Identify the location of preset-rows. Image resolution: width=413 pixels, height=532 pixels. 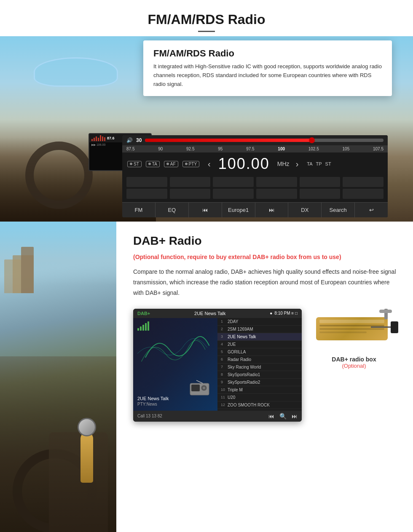
(255, 189).